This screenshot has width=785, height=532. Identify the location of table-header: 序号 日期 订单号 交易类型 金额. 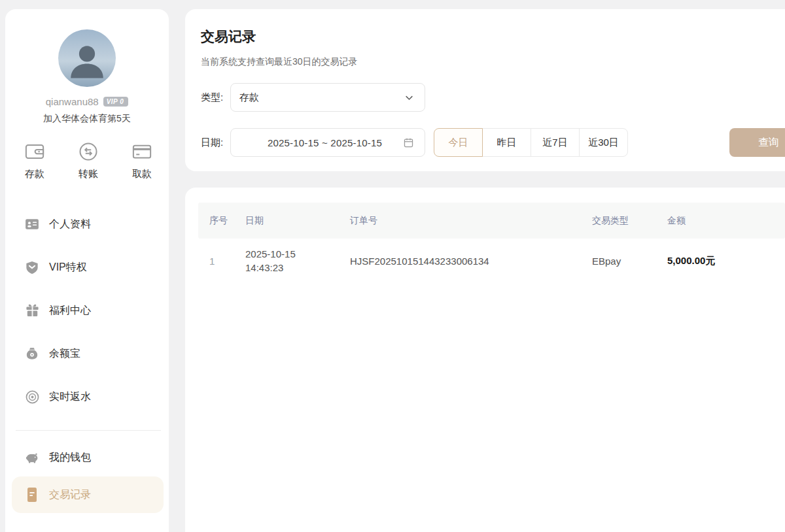
(492, 221).